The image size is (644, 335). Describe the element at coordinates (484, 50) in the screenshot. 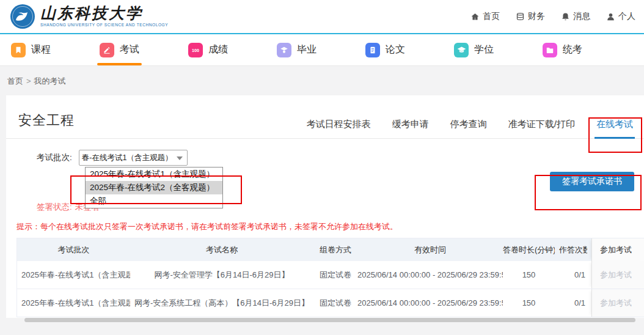

I see `tab-degree-label: 学位` at that location.